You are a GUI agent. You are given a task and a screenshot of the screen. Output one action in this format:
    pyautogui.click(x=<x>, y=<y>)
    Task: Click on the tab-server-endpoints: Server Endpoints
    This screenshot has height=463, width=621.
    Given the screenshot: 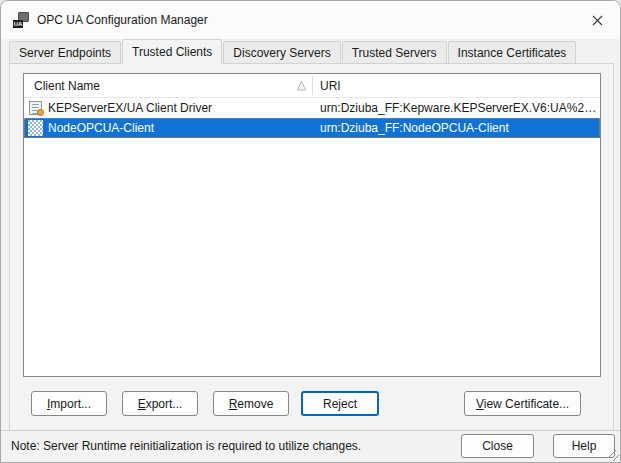 What is the action you would take?
    pyautogui.click(x=65, y=52)
    